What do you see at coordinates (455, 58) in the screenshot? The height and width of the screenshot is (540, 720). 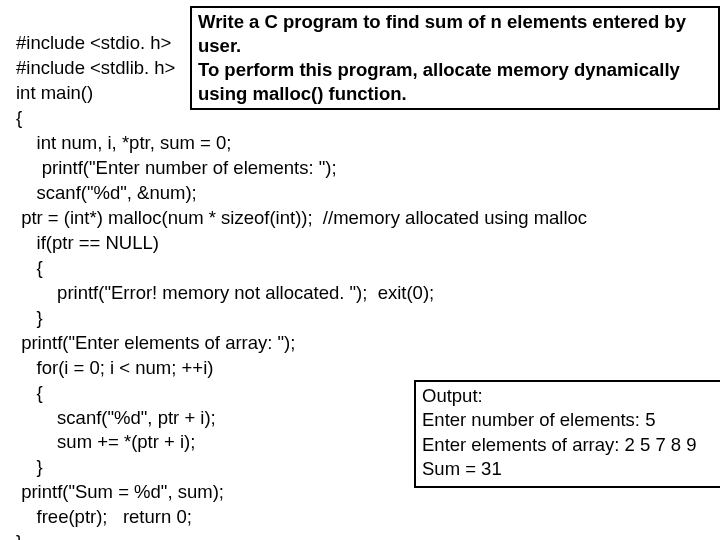 I see `prompt-box: Write a C program to find sum of n eleme…` at bounding box center [455, 58].